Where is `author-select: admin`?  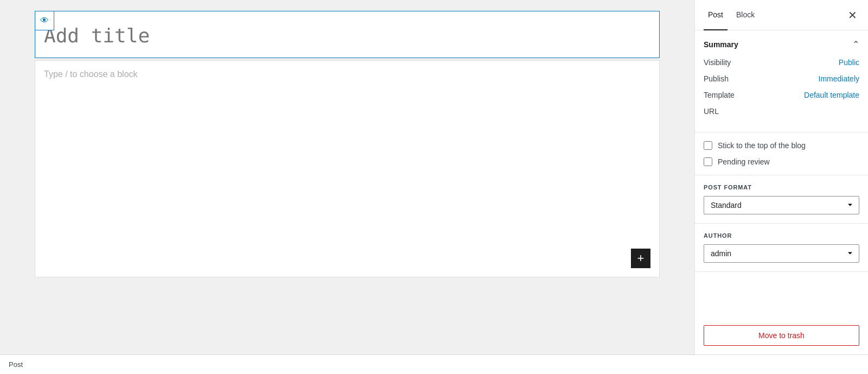 author-select: admin is located at coordinates (781, 253).